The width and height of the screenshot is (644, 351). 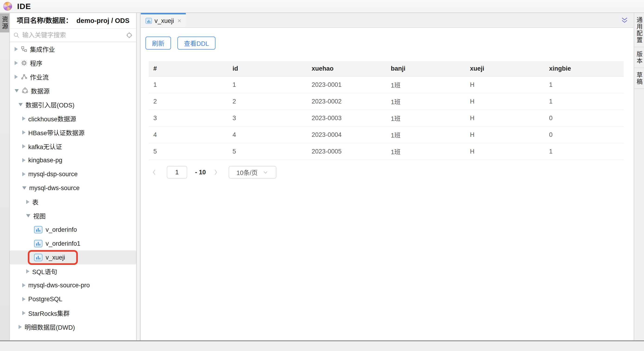 What do you see at coordinates (163, 20) in the screenshot?
I see `tab-v-xueji: v_xueji ×` at bounding box center [163, 20].